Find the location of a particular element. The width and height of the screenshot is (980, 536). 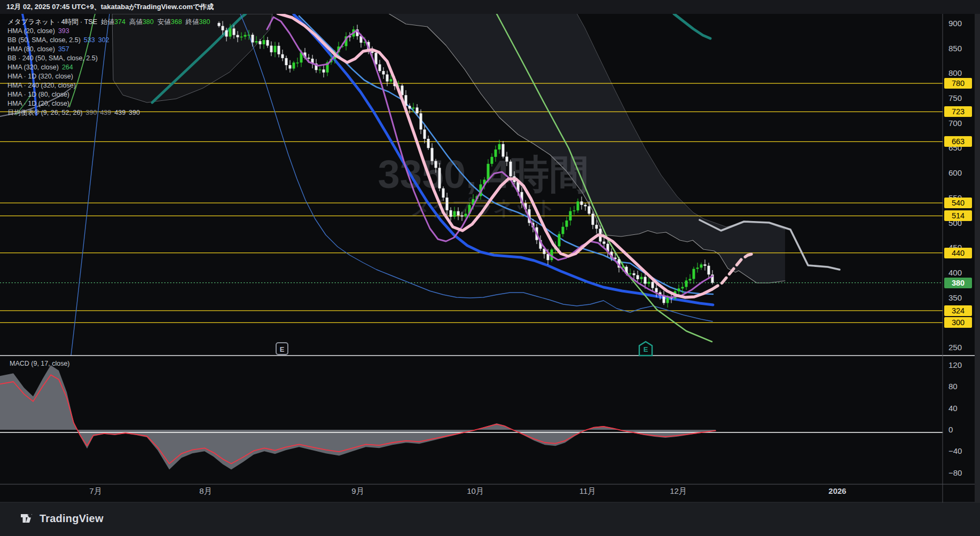

level-price-label-440: 440 is located at coordinates (958, 253).